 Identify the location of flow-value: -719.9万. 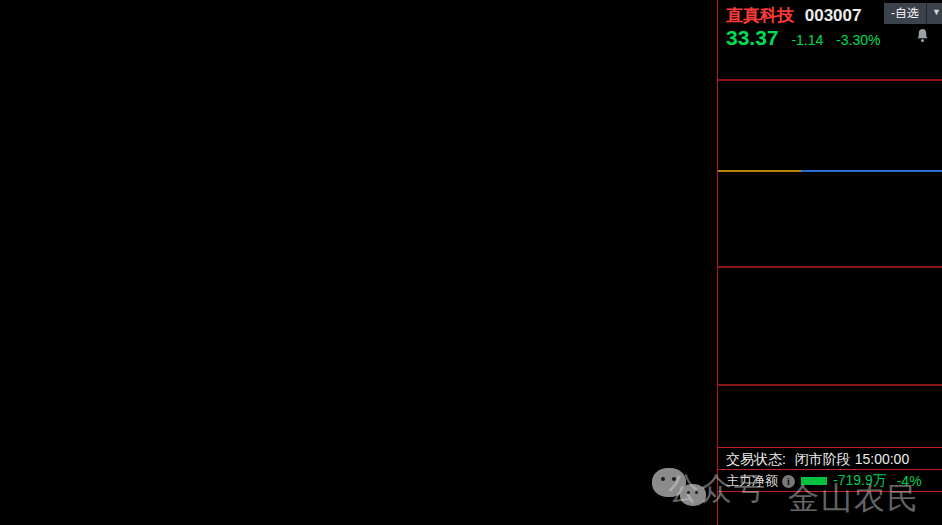
(860, 481).